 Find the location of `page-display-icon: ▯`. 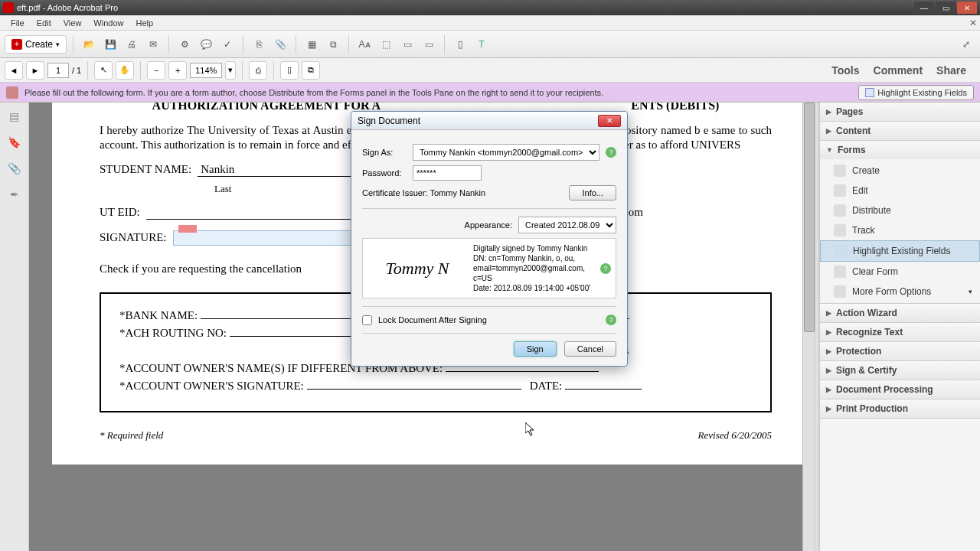

page-display-icon: ▯ is located at coordinates (460, 44).